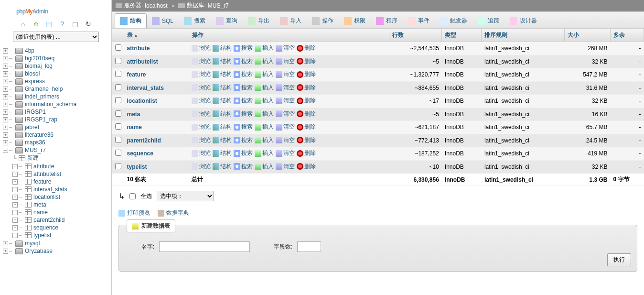 This screenshot has height=295, width=644. Describe the element at coordinates (523, 35) in the screenshot. I see `col-collation: 排序规则` at that location.